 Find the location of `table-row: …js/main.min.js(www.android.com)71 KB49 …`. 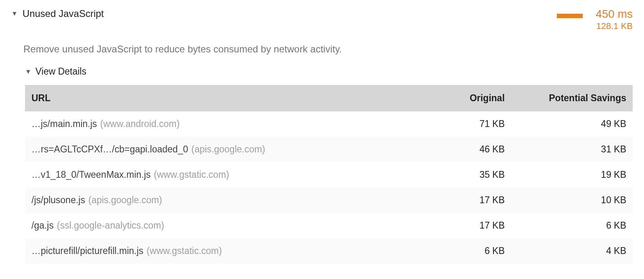

table-row: …js/main.min.js(www.android.com)71 KB49 … is located at coordinates (329, 124).